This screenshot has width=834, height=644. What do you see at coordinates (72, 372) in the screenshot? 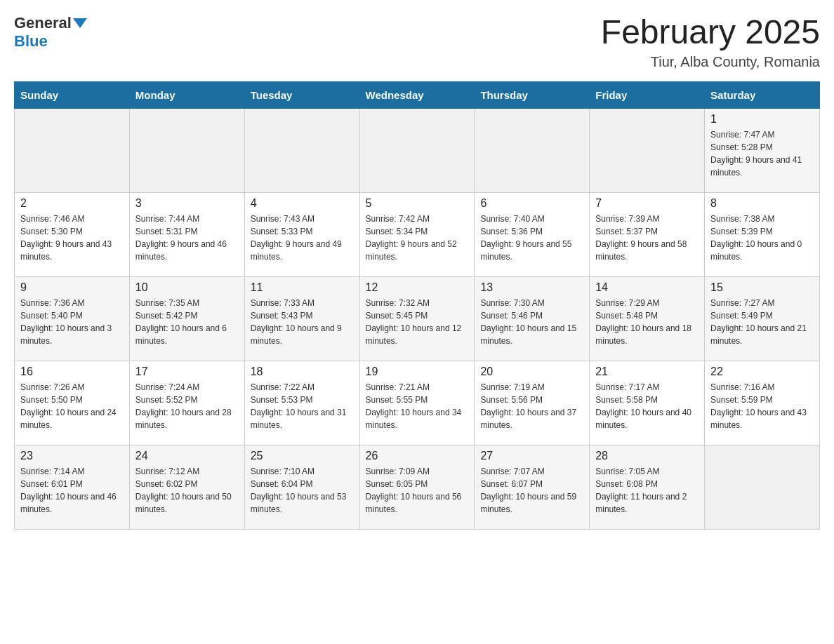
I see `day-number: 16` at bounding box center [72, 372].